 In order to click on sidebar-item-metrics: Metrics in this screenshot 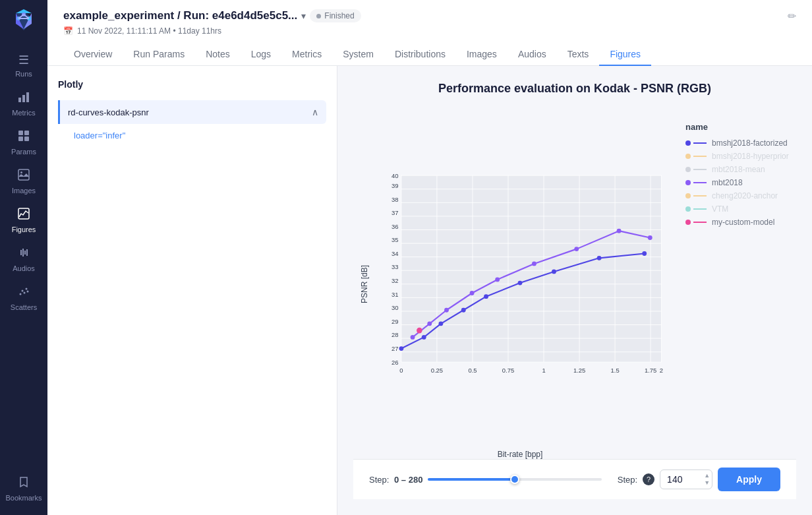, I will do `click(24, 104)`.